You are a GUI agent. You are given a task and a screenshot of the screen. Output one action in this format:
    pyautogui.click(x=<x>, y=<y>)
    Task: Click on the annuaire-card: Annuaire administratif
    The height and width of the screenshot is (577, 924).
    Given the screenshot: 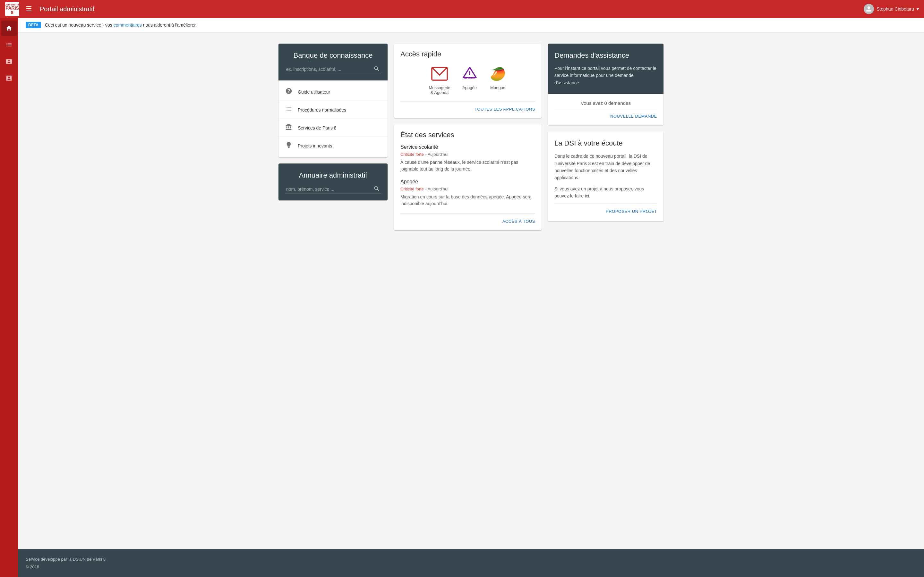 What is the action you would take?
    pyautogui.click(x=333, y=182)
    